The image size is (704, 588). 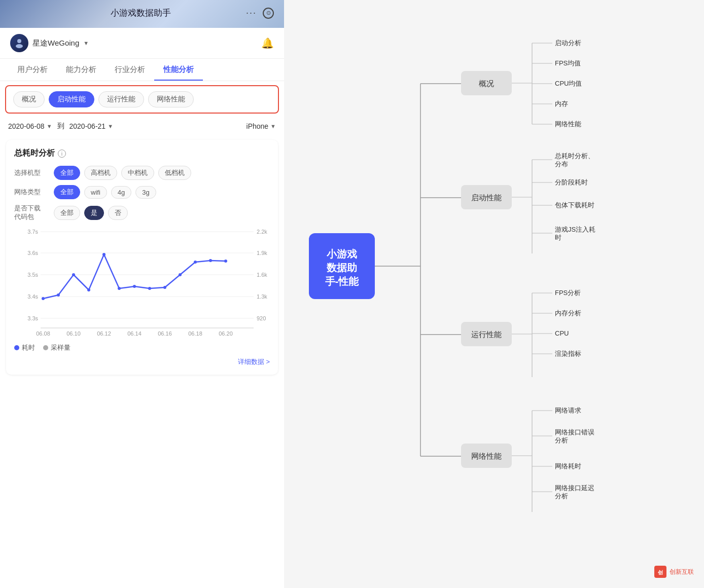 I want to click on filter-machine-mid: 中档机, so click(x=138, y=173).